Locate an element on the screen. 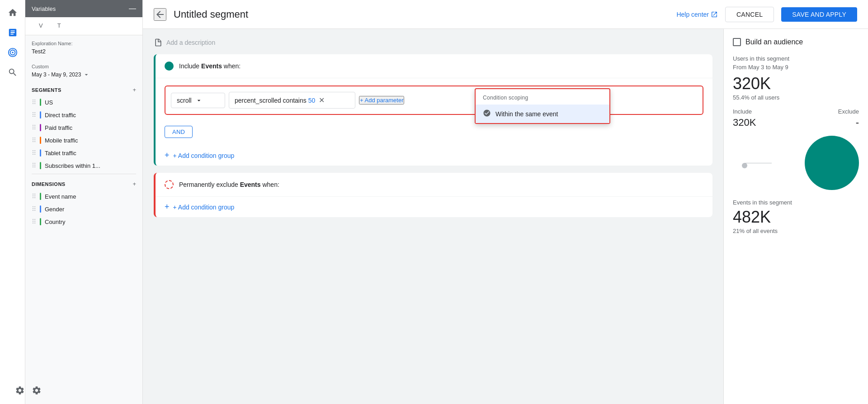 This screenshot has width=868, height=404. segment-item-subscribes: ⠿ Subscribes within 1... is located at coordinates (84, 166).